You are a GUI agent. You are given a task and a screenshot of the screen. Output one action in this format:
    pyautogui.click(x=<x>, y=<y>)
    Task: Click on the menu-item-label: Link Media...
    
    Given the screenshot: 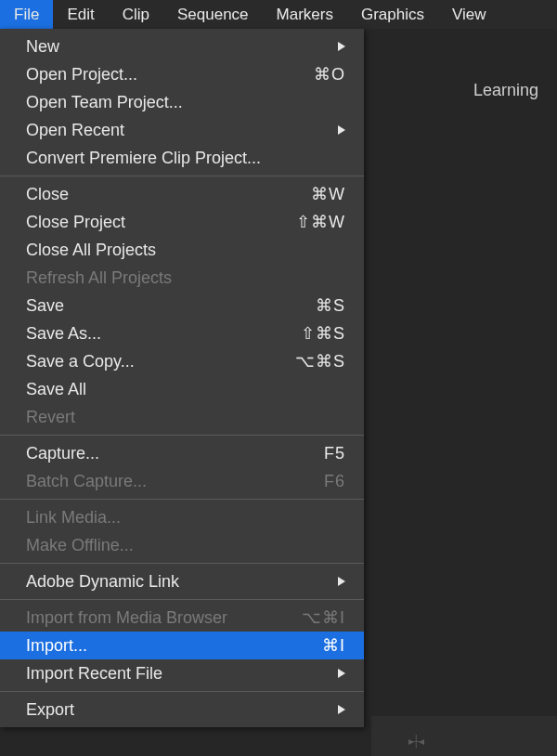 What is the action you would take?
    pyautogui.click(x=186, y=518)
    